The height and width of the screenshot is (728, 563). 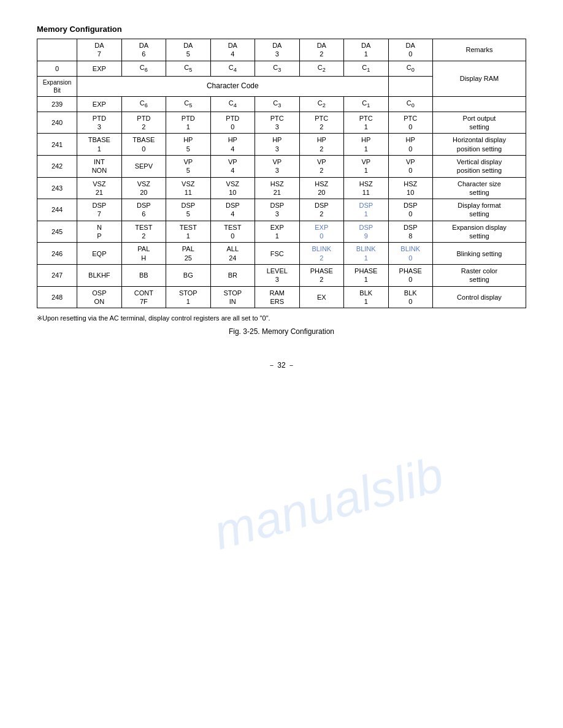 I want to click on page-number: － 32 －, so click(x=282, y=365).